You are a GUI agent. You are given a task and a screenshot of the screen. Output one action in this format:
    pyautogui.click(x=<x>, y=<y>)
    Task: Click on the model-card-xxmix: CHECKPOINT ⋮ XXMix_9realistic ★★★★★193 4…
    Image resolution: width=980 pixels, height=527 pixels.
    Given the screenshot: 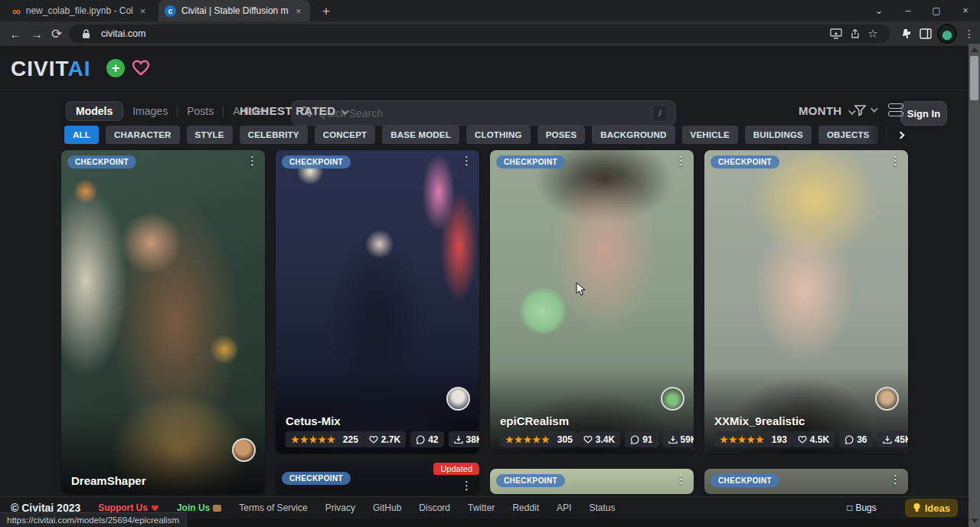 What is the action you would take?
    pyautogui.click(x=806, y=302)
    